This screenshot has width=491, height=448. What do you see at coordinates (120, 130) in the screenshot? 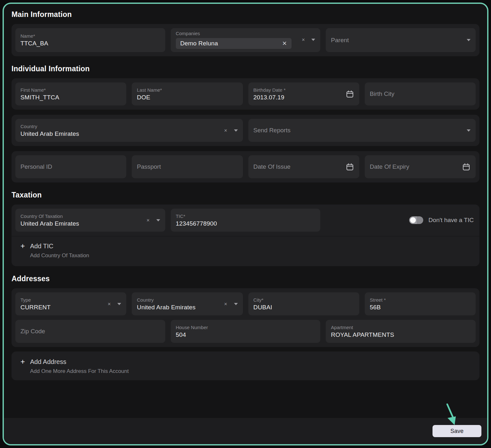
I see `country-text: Country United Arab Emirates` at bounding box center [120, 130].